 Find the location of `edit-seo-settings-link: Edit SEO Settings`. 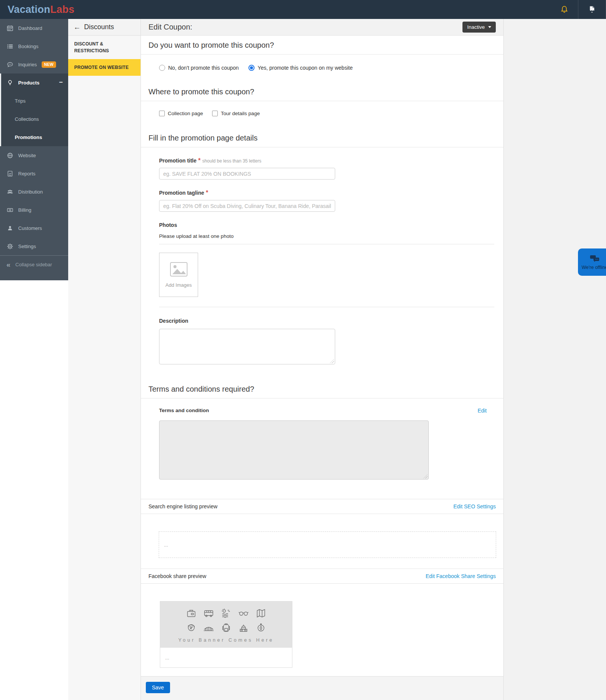

edit-seo-settings-link: Edit SEO Settings is located at coordinates (475, 506).